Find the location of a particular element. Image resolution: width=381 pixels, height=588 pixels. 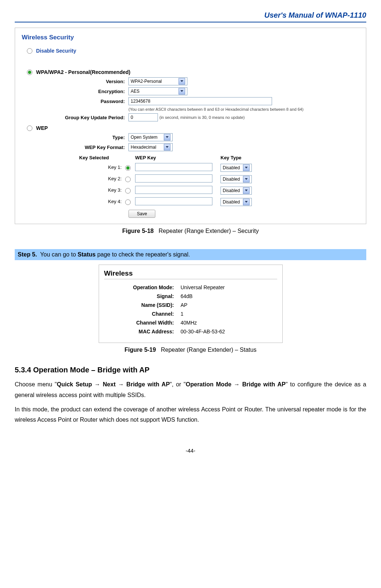

label-password: Password: is located at coordinates (75, 102).